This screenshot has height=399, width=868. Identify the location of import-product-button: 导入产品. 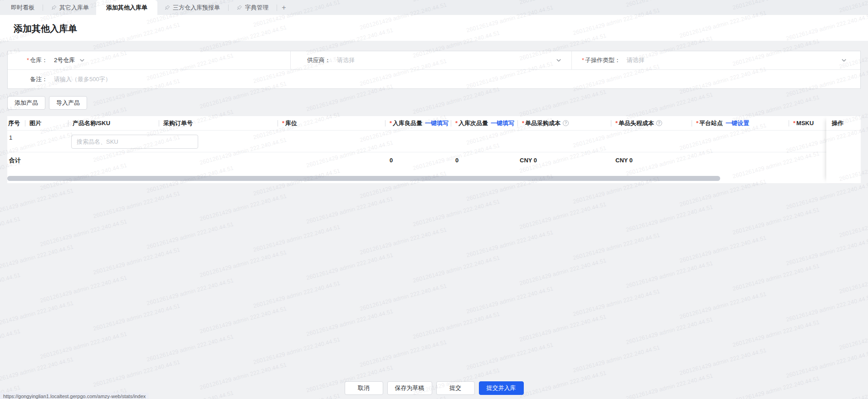
(68, 103).